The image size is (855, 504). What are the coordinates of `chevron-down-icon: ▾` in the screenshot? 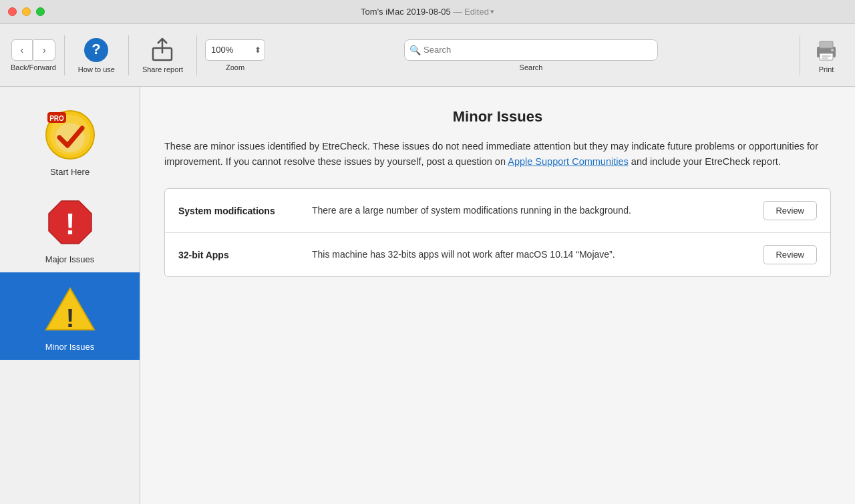 It's located at (492, 12).